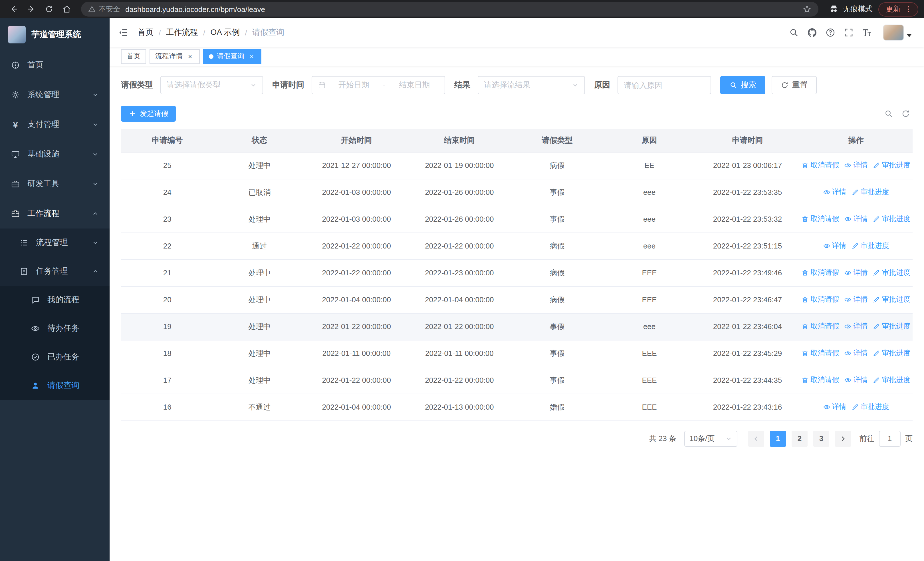 Image resolution: width=924 pixels, height=561 pixels. I want to click on refresh-table-button, so click(906, 114).